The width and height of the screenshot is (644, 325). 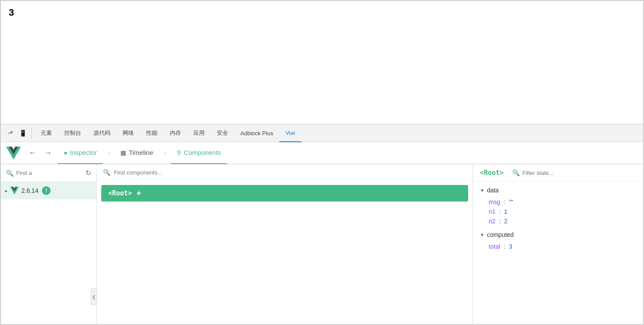 I want to click on key-n2: n2, so click(x=492, y=221).